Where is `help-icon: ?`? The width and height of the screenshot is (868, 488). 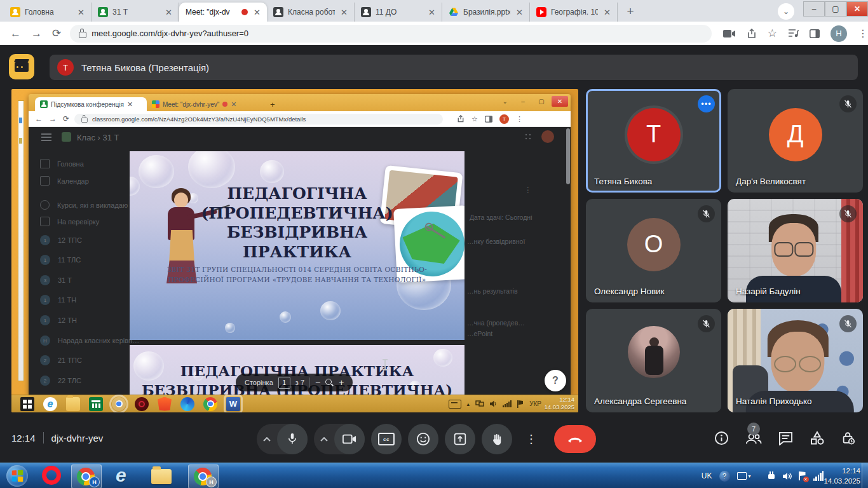
help-icon: ? is located at coordinates (724, 477).